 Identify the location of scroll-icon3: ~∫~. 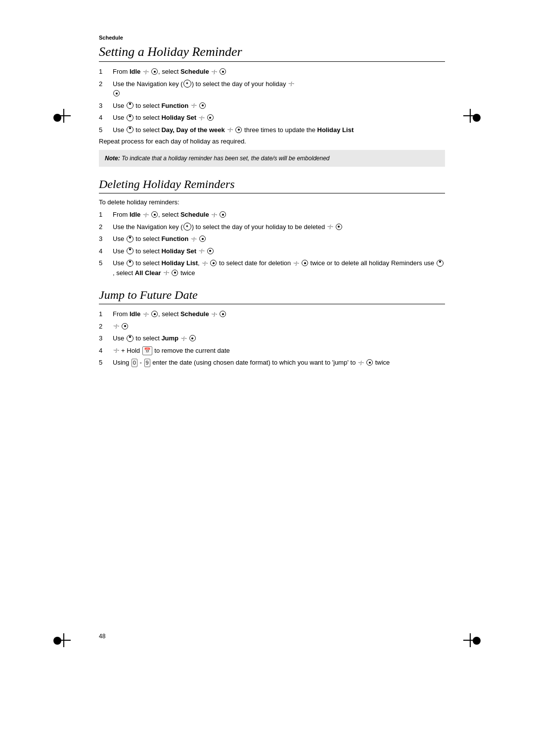
(291, 84).